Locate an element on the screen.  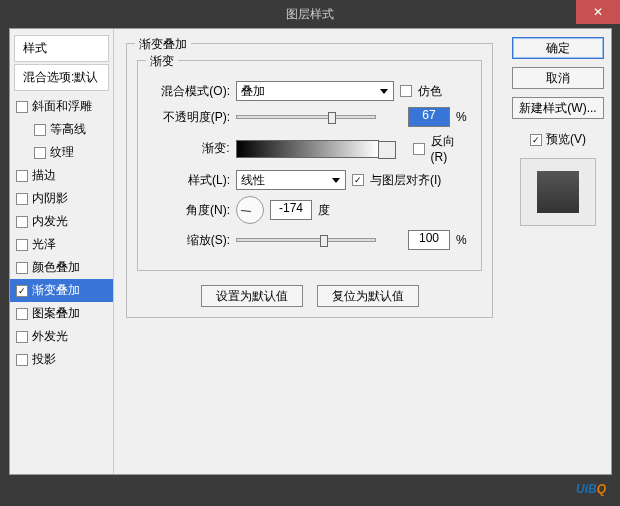
style-item-10: 外发光 is located at coordinates (62, 336).